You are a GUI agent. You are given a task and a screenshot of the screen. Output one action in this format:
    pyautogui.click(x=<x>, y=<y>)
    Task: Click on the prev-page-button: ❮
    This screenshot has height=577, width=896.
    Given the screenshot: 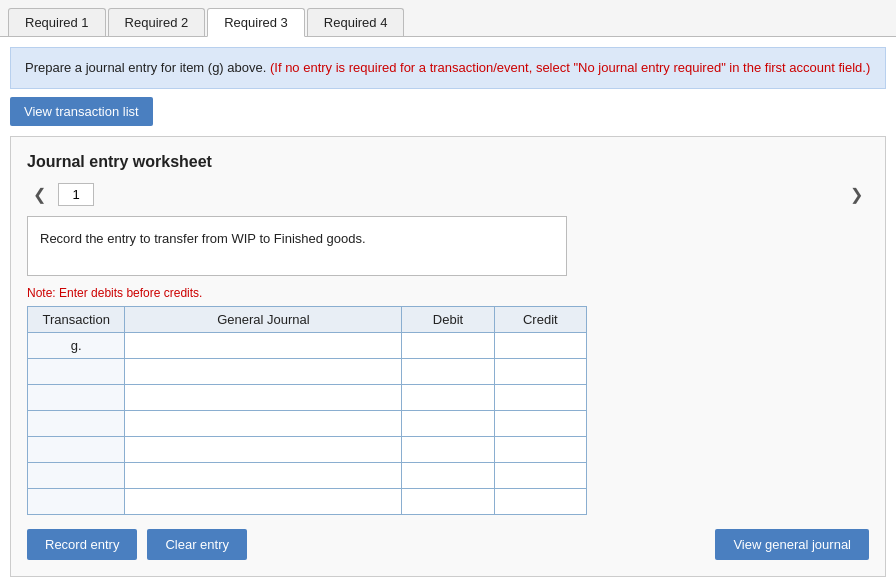 What is the action you would take?
    pyautogui.click(x=40, y=194)
    